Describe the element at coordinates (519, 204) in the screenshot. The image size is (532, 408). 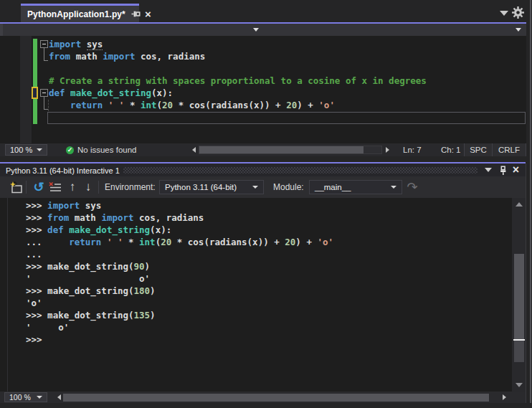
I see `v-scroll-up-arrow` at that location.